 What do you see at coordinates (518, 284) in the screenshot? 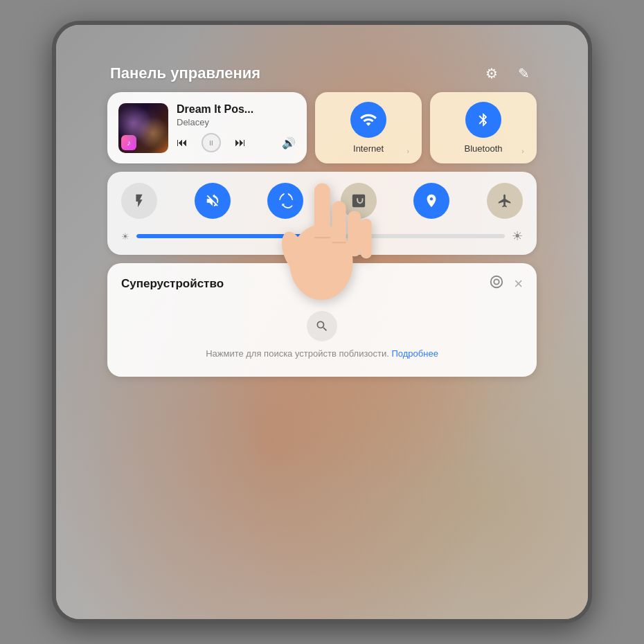
I see `super-device-close-icon: ×` at bounding box center [518, 284].